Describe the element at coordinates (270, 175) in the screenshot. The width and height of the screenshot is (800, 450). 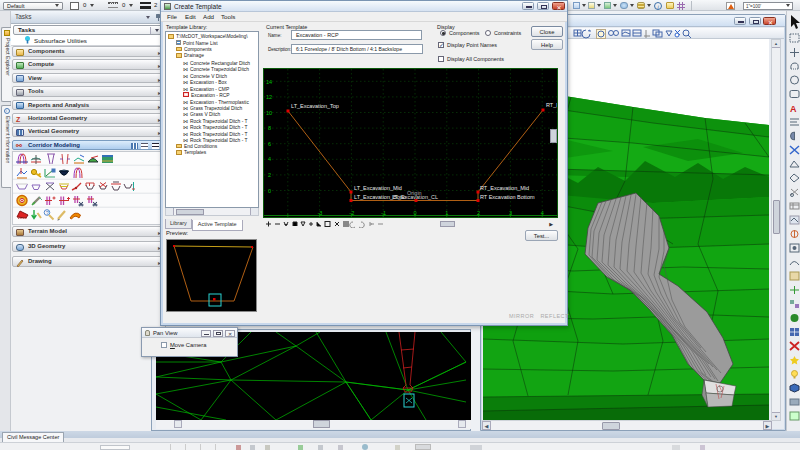
I see `svg-text: 2` at that location.